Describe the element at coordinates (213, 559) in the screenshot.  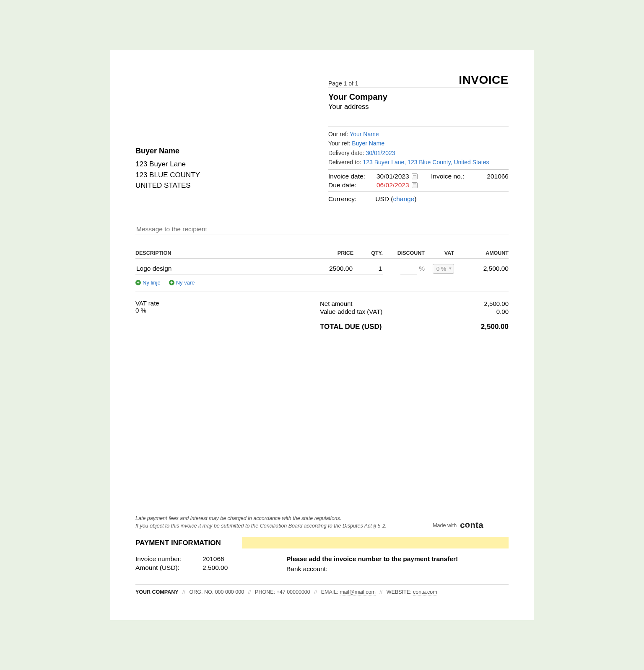
I see `payment-invoice-no-value: 201066` at that location.